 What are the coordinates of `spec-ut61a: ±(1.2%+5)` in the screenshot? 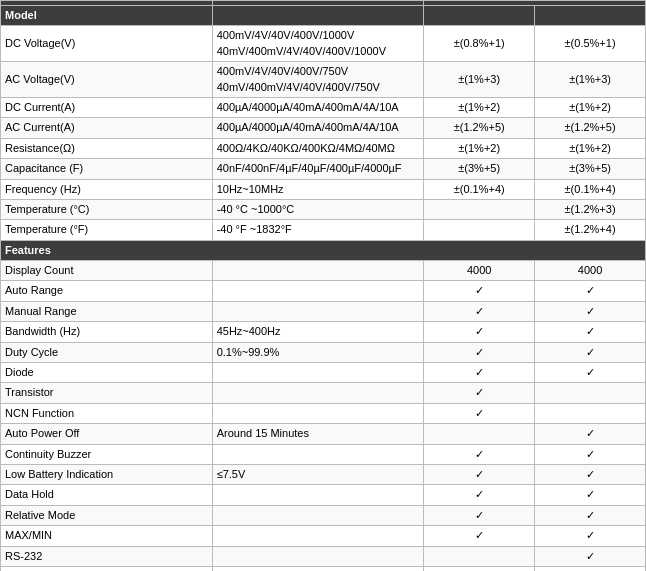 It's located at (480, 128).